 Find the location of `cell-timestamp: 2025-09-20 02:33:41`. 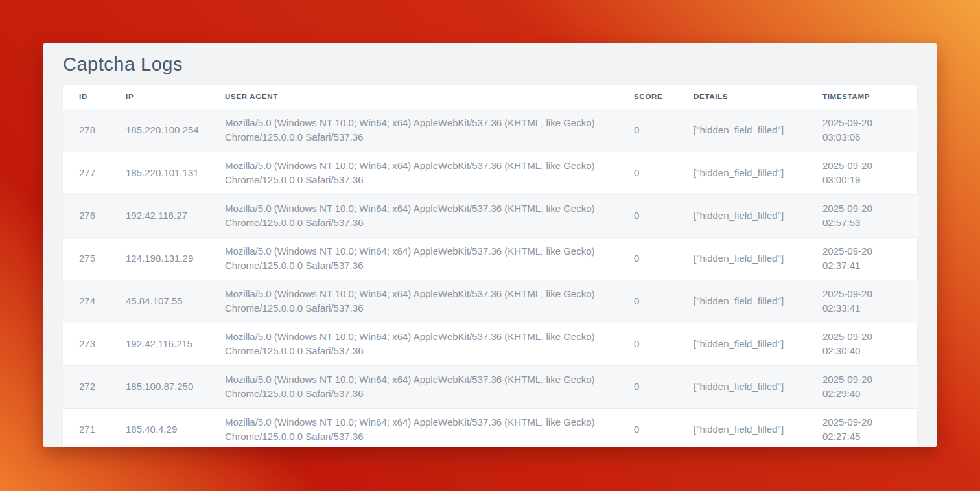

cell-timestamp: 2025-09-20 02:33:41 is located at coordinates (870, 301).